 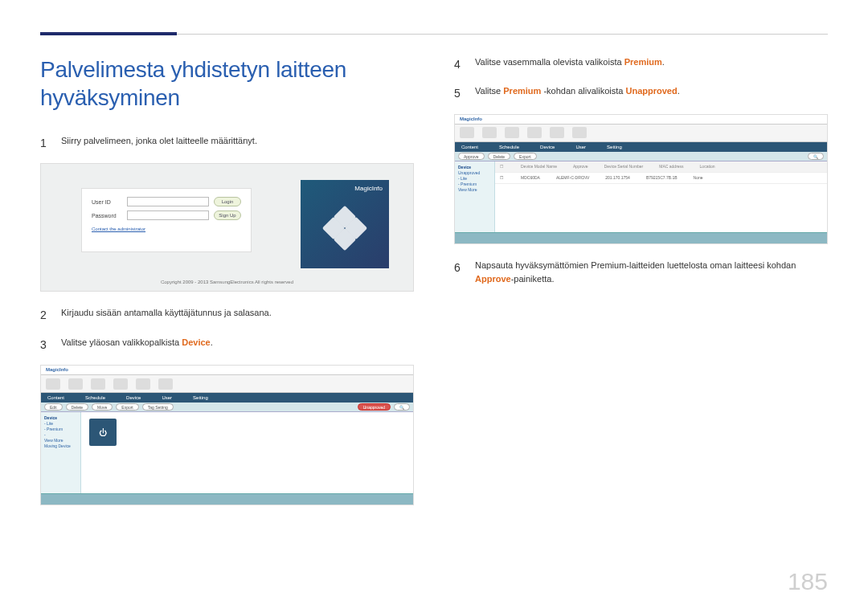 I want to click on step-number: 6, so click(x=459, y=268).